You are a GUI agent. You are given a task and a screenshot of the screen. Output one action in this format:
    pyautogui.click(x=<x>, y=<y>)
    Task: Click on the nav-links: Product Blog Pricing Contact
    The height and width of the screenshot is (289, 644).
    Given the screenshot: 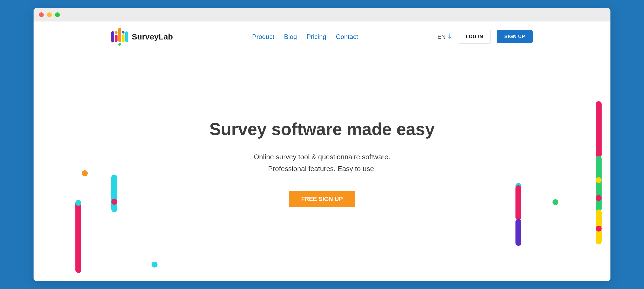 What is the action you would take?
    pyautogui.click(x=305, y=37)
    